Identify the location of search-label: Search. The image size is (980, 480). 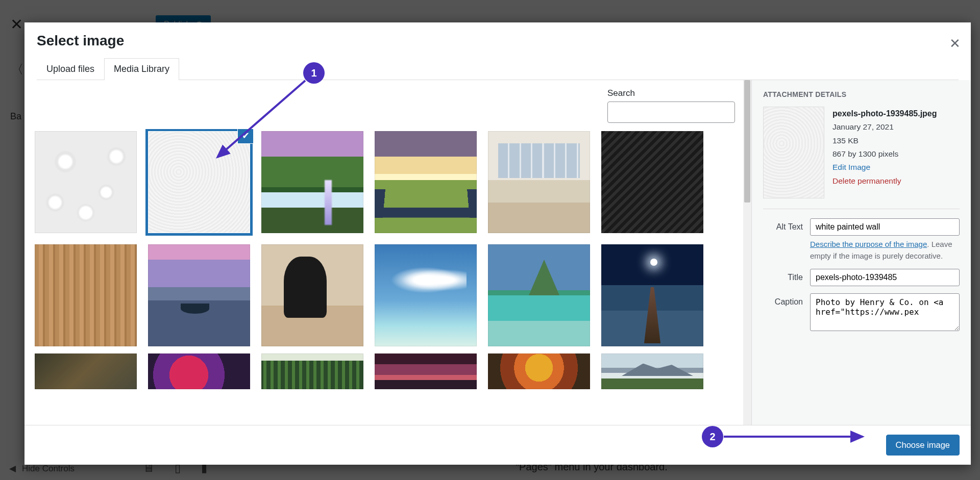
(671, 93).